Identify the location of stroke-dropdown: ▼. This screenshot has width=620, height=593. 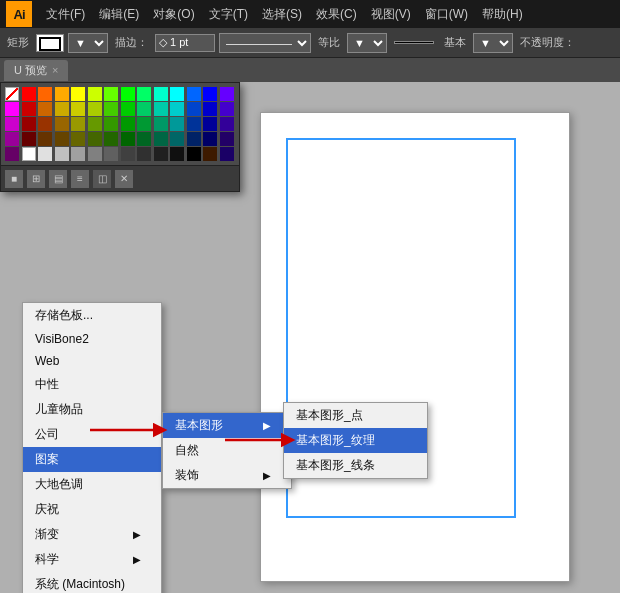
(88, 43).